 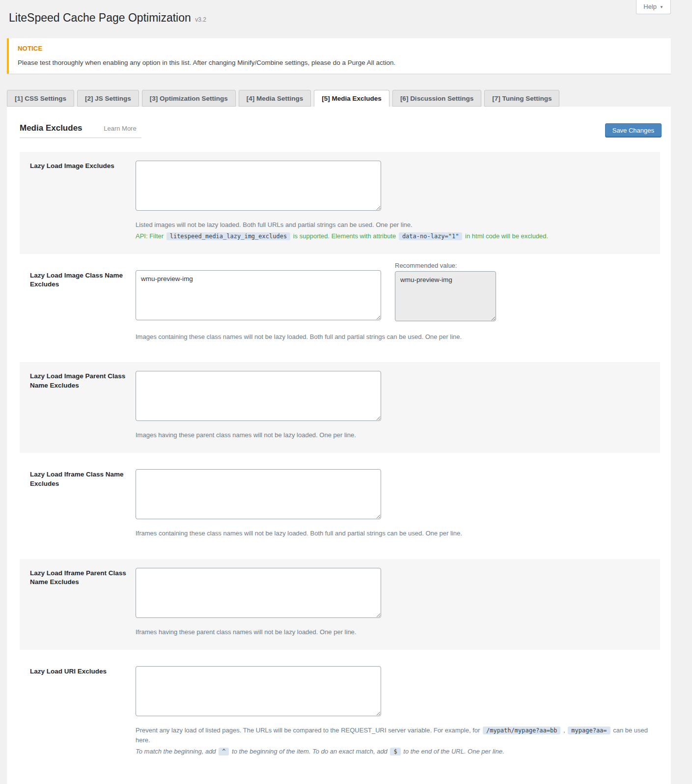 I want to click on setting-content: Iframes having these parent class names …, so click(x=393, y=602).